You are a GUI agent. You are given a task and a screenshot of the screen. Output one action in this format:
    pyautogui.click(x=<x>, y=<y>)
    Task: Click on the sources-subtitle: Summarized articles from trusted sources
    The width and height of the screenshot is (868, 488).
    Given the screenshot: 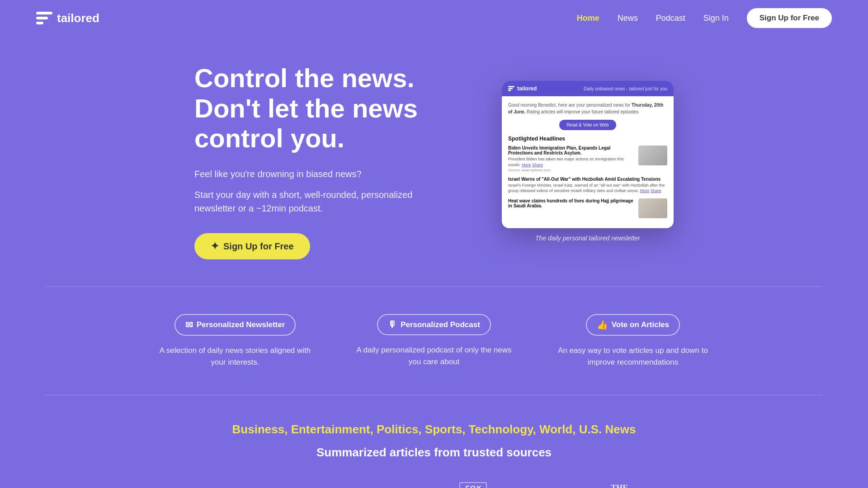 What is the action you would take?
    pyautogui.click(x=434, y=453)
    